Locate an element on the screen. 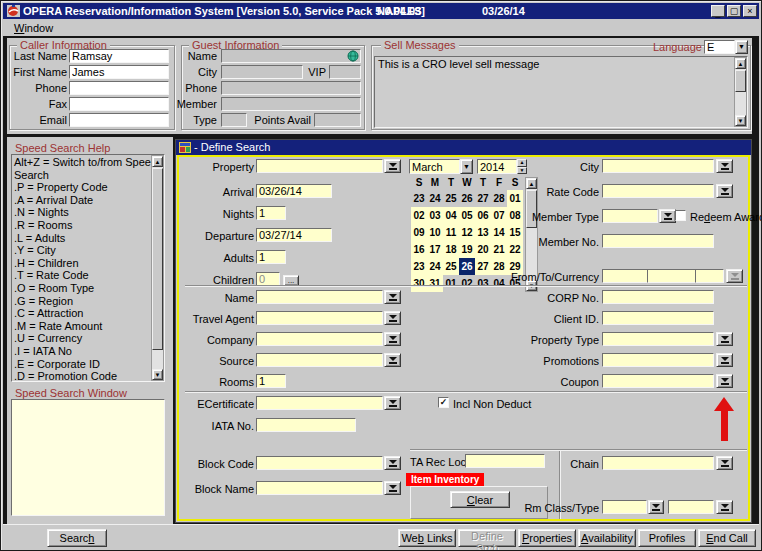 This screenshot has height=551, width=762. calendar-day: 16 is located at coordinates (419, 250).